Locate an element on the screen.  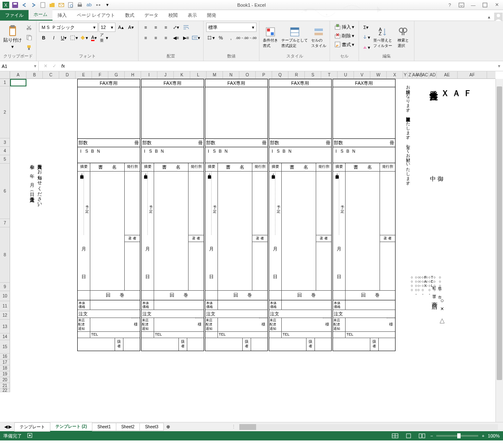
delete-cells-button: 削除 ▾ is located at coordinates (344, 36).